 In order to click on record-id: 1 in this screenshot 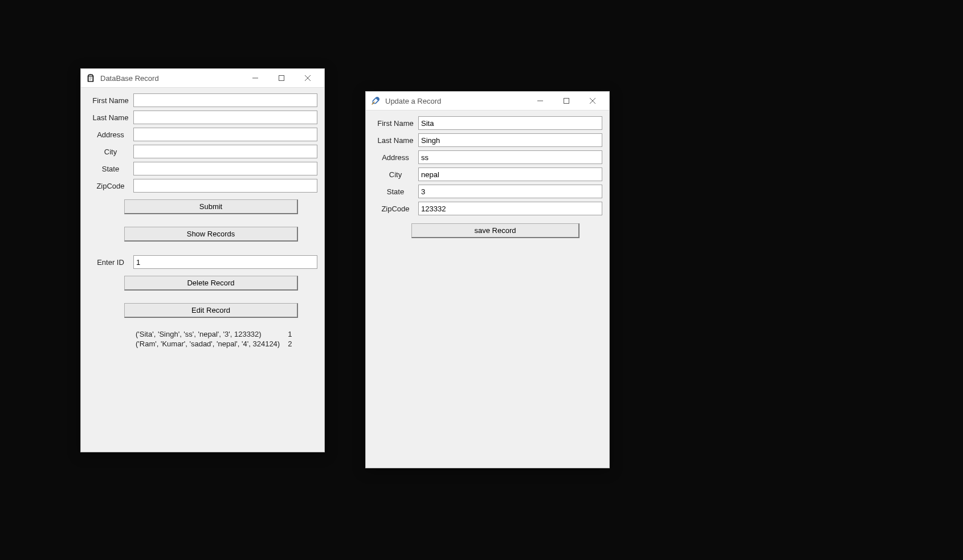, I will do `click(289, 334)`.